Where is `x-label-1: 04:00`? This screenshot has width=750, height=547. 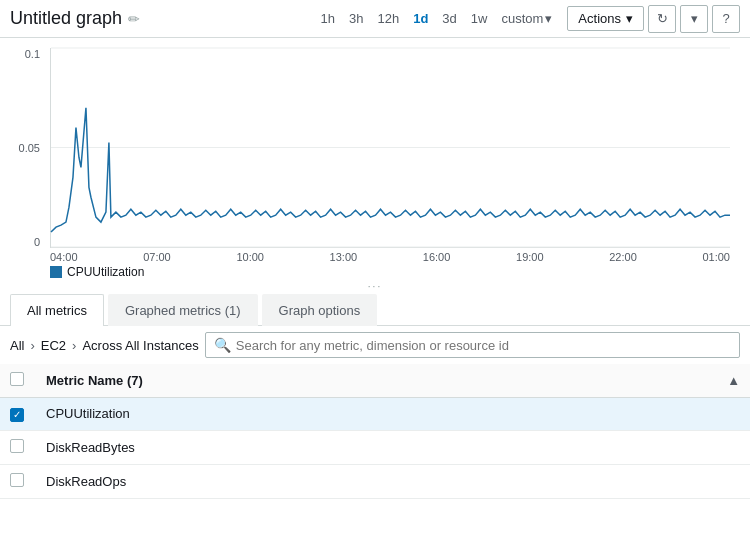 x-label-1: 04:00 is located at coordinates (64, 257).